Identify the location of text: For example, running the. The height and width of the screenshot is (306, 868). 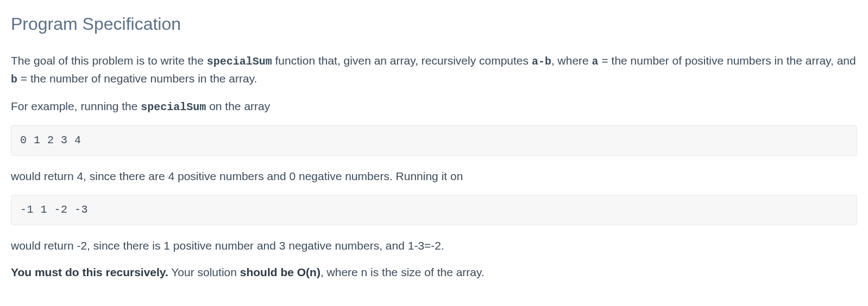
(76, 106).